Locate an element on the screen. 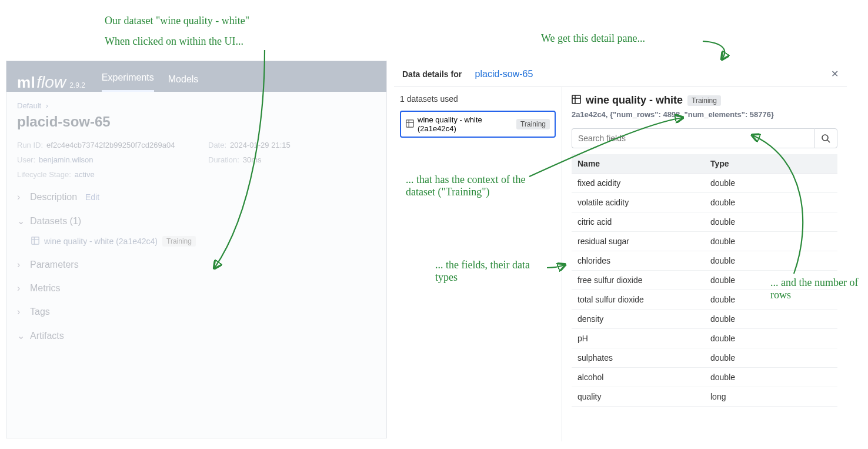 Image resolution: width=868 pixels, height=449 pixels. table-row: citric aciddouble is located at coordinates (705, 222).